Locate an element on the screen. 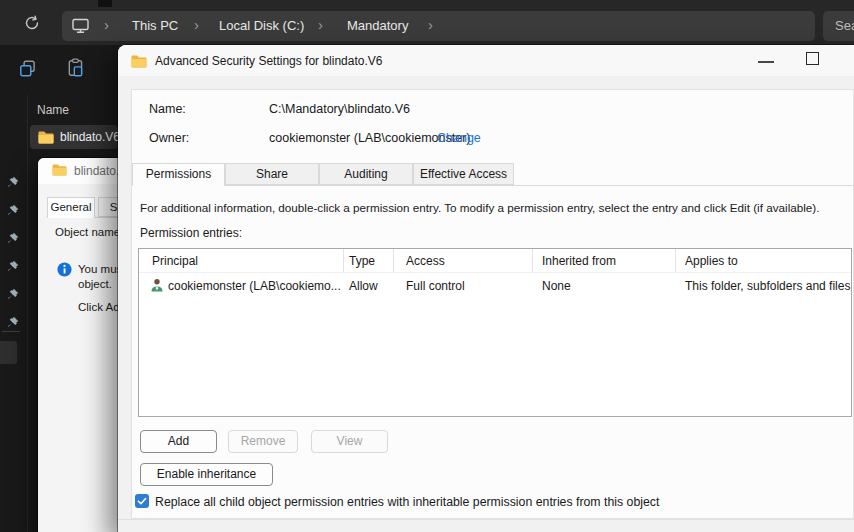 Image resolution: width=854 pixels, height=532 pixels. replace-permissions-label: Replace all child object permission entr… is located at coordinates (407, 502).